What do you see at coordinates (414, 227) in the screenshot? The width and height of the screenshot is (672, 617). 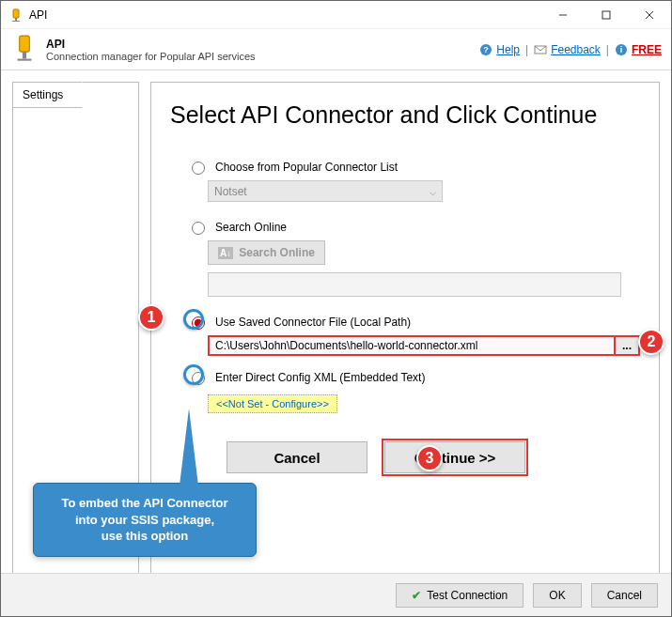 I see `option-search: Search Online` at bounding box center [414, 227].